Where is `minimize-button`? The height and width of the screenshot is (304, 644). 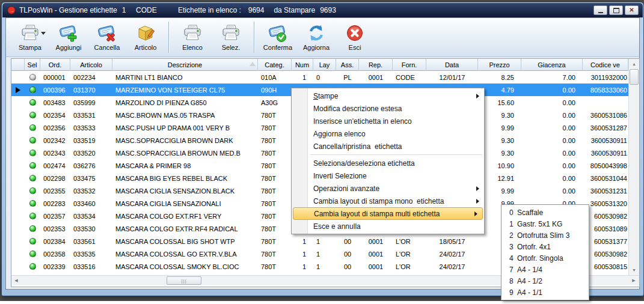 minimize-button is located at coordinates (600, 10).